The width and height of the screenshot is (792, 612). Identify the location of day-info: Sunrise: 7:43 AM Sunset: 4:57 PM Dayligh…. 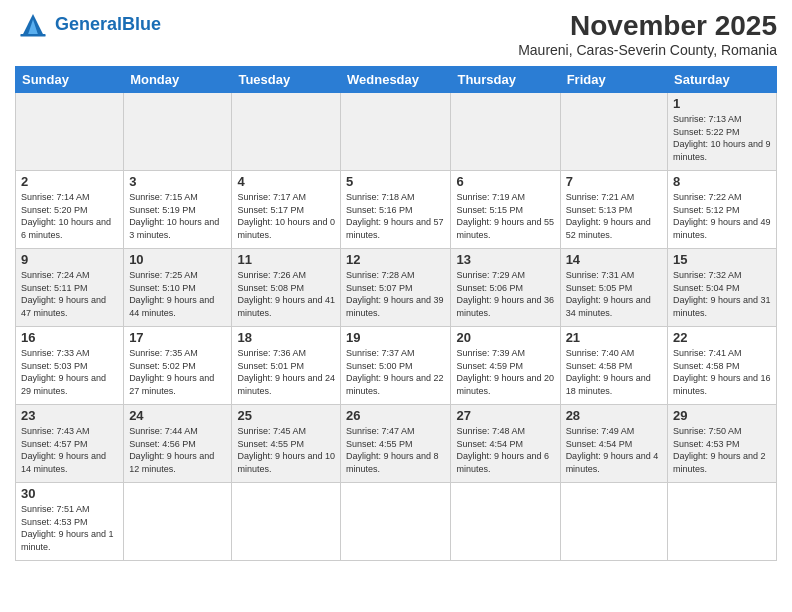
(70, 450).